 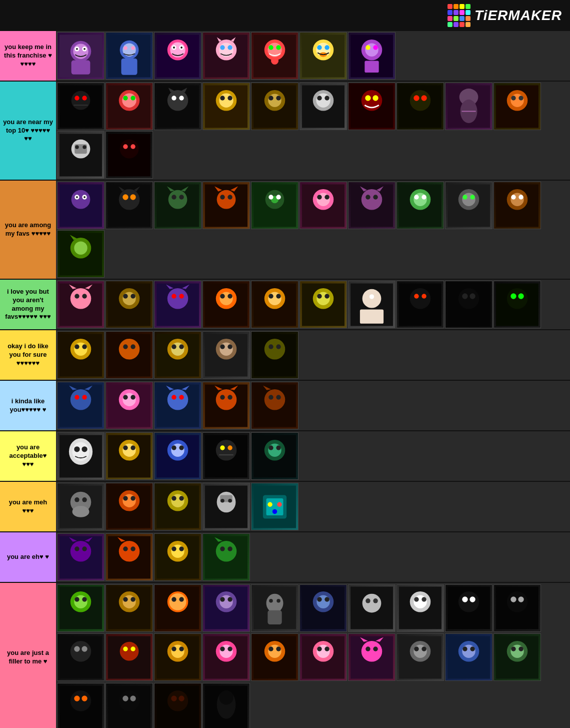 What do you see at coordinates (285, 305) in the screenshot?
I see `tier-row-4: i love you but you aren't among my favs♥…` at bounding box center [285, 305].